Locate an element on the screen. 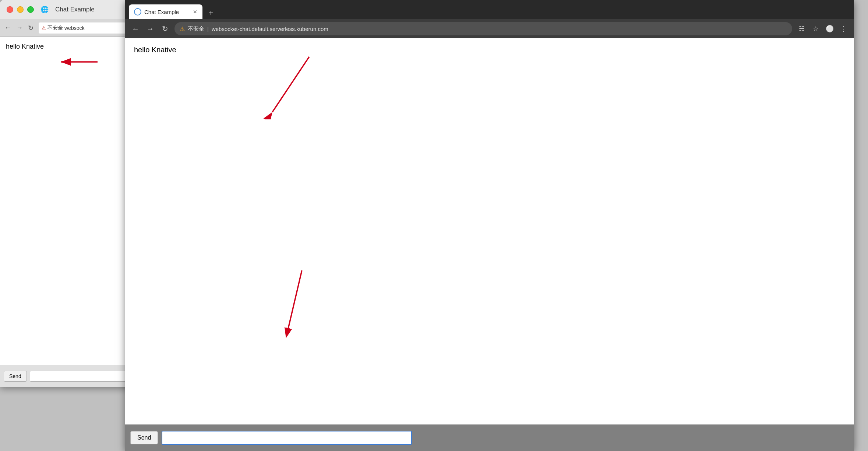  minimize-button is located at coordinates (20, 10).